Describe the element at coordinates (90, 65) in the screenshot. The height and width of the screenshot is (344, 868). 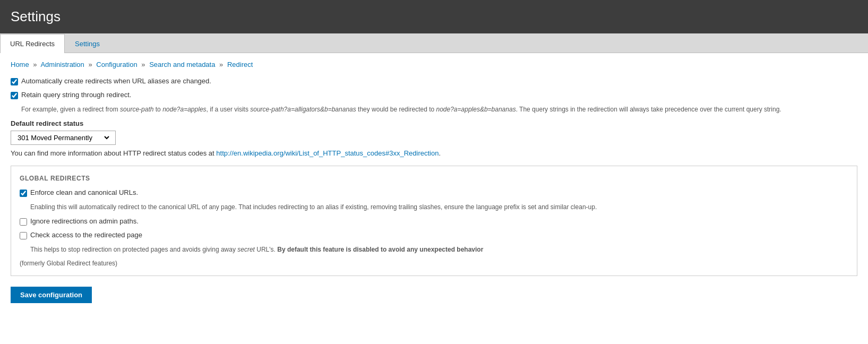
I see `breadcrumb-sep-2: »` at that location.